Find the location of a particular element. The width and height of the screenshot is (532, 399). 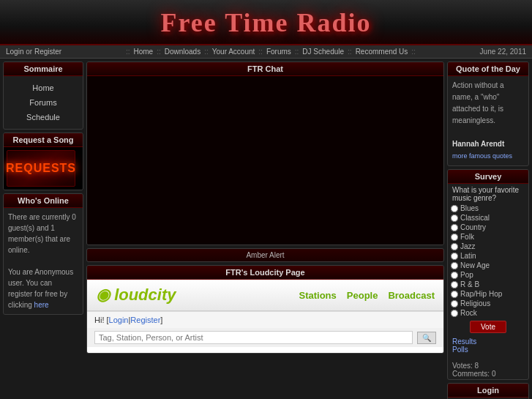

loudcity-logo-icon: ◉ is located at coordinates (102, 294).